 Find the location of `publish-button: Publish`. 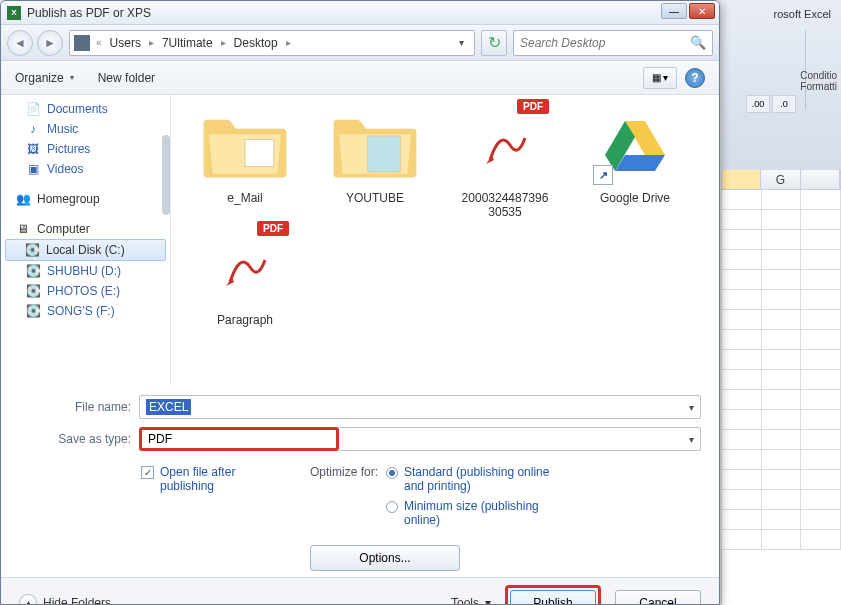

publish-button: Publish is located at coordinates (553, 598).